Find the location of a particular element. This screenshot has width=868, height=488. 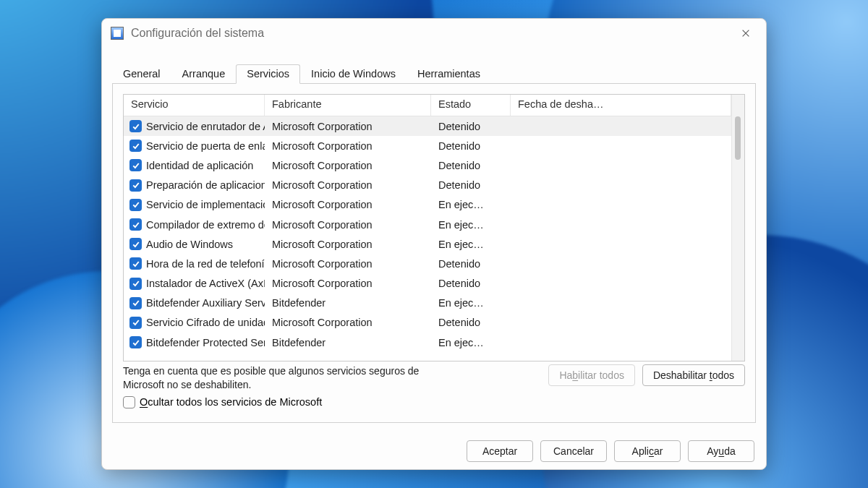

table-row: Identidad de aplicaciónMicrosoft Corpora… is located at coordinates (427, 165).